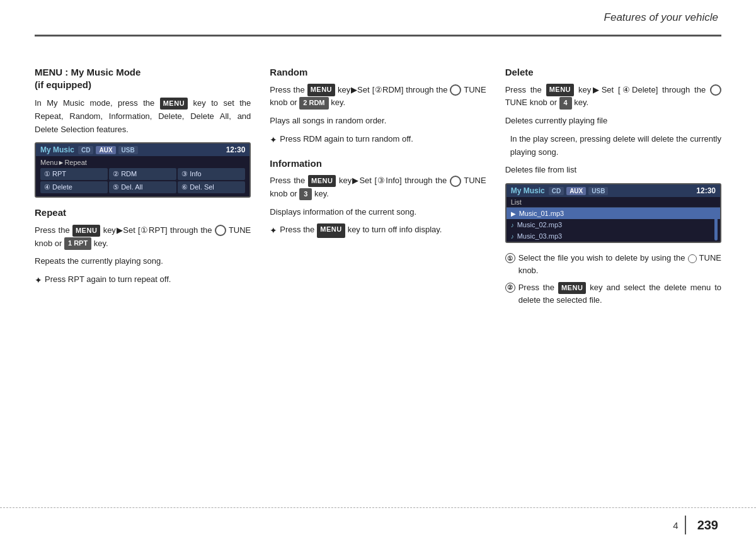 Image resolution: width=756 pixels, height=542 pixels. What do you see at coordinates (78, 244) in the screenshot?
I see `rpt-badge: 1 RPT` at bounding box center [78, 244].